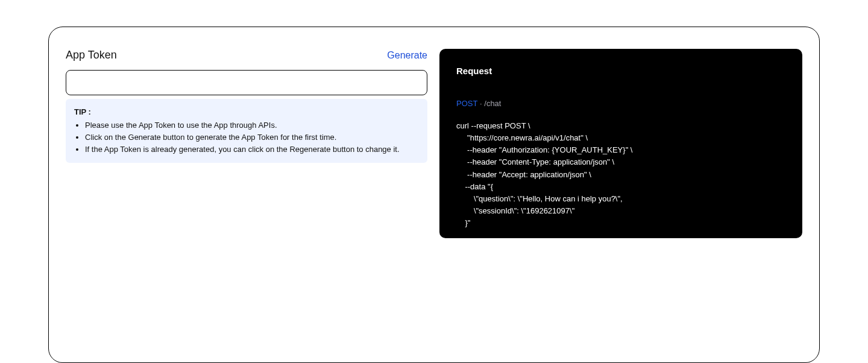 The width and height of the screenshot is (868, 363). I want to click on tip-list: Please use the App Token to use the App …, so click(247, 137).